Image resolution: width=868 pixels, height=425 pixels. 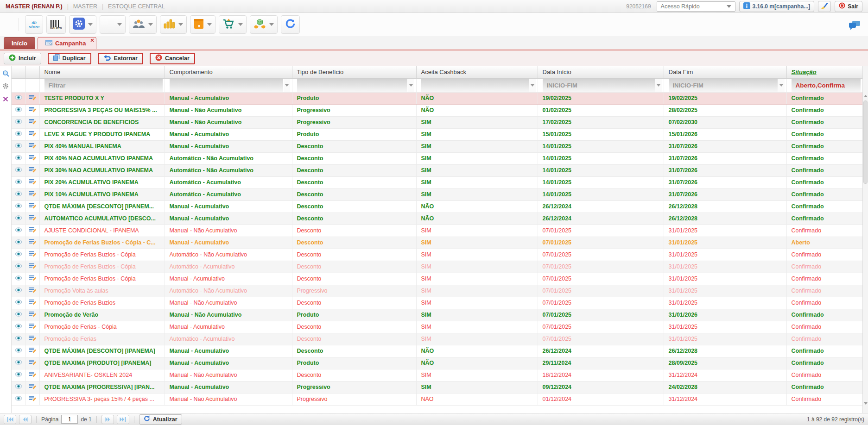 What do you see at coordinates (437, 182) in the screenshot?
I see `table-row: PIX 20% ACUMULATIVO IPANEMA Automático -…` at bounding box center [437, 182].